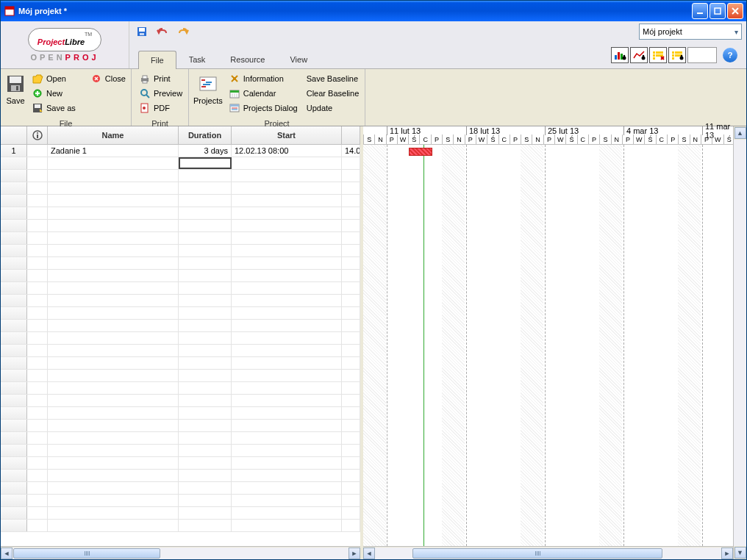 This screenshot has width=747, height=560. I want to click on view-histogram-icon, so click(620, 55).